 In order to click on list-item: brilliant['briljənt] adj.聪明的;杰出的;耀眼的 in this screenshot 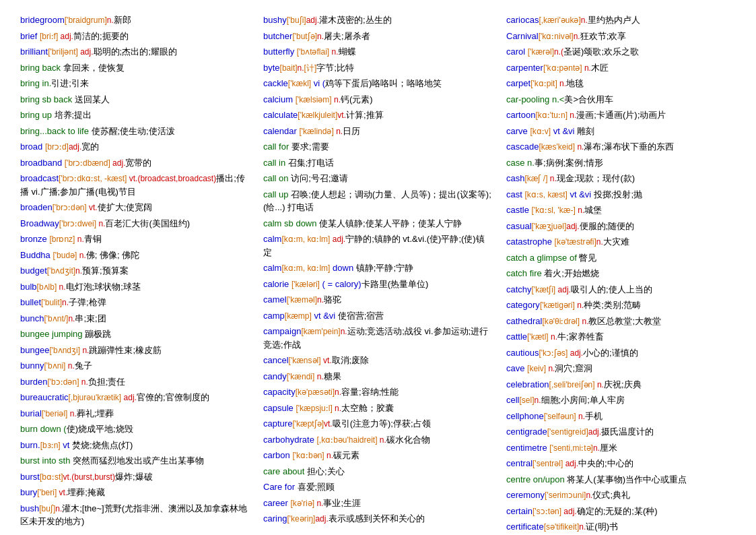, I will do `click(135, 52)`.